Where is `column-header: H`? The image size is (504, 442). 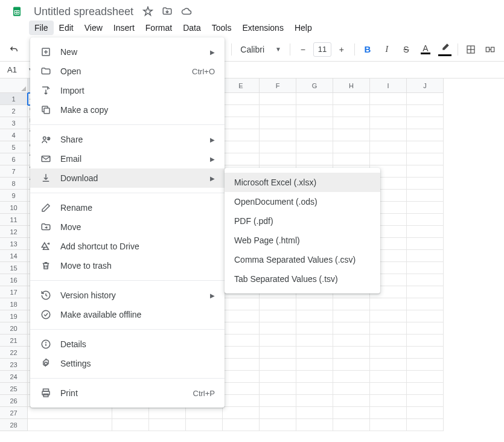 column-header: H is located at coordinates (351, 86).